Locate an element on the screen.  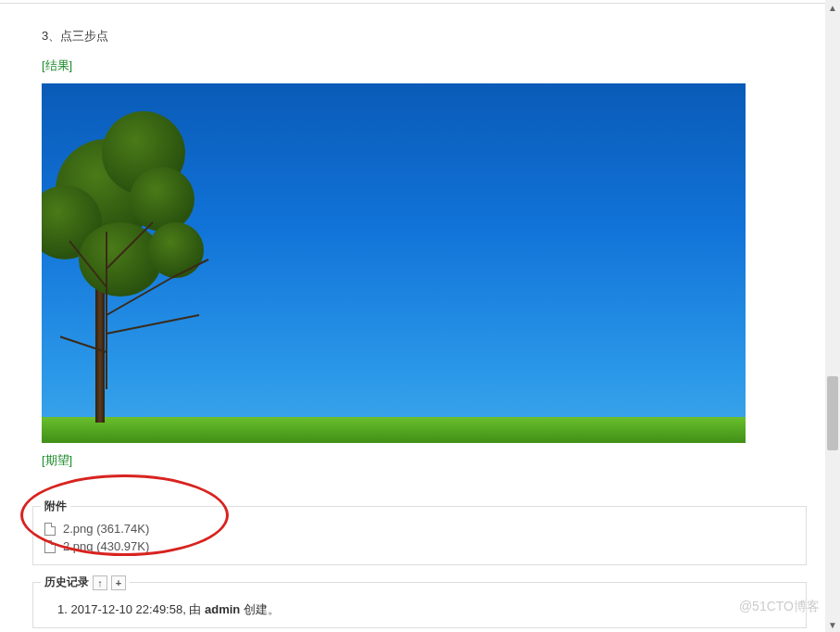
attachment-name: 2.png (361.74K) is located at coordinates (106, 528).